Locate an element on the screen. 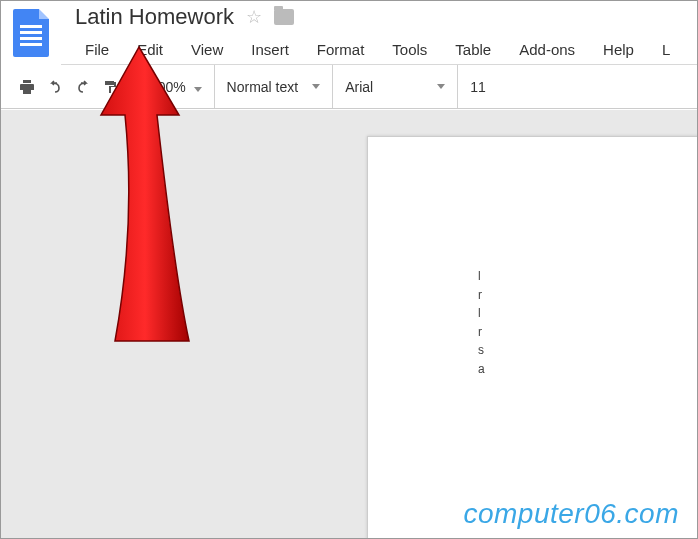  menu-file: File is located at coordinates (97, 50).